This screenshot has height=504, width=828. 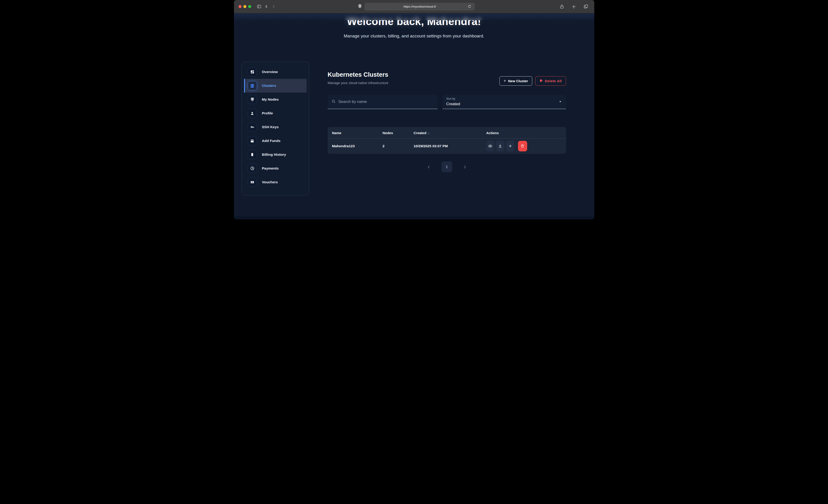 What do you see at coordinates (275, 141) in the screenshot?
I see `sidebar-item-add-funds: Add Funds` at bounding box center [275, 141].